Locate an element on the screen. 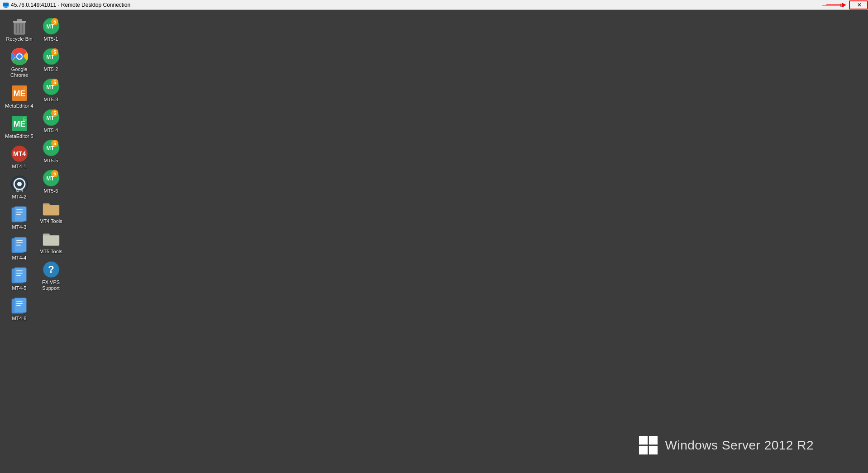 This screenshot has height=473, width=868. metaeditor5-label: MetaEditor 5 is located at coordinates (19, 137).